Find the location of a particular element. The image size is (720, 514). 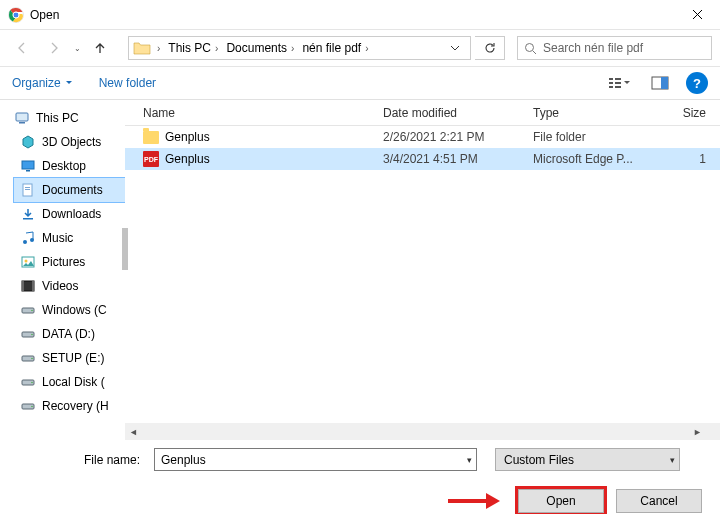

tree-item-label: Pictures is located at coordinates (64, 262).